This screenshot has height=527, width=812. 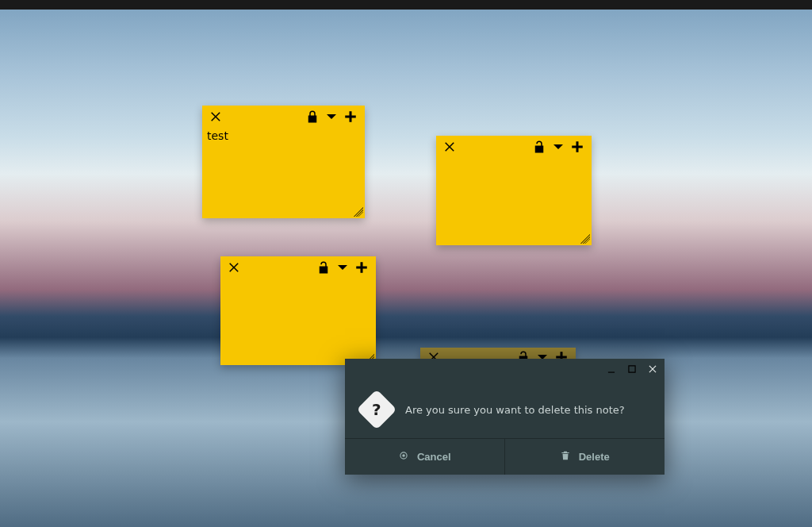 I want to click on dialog-button-row: Cancel Delete, so click(x=504, y=456).